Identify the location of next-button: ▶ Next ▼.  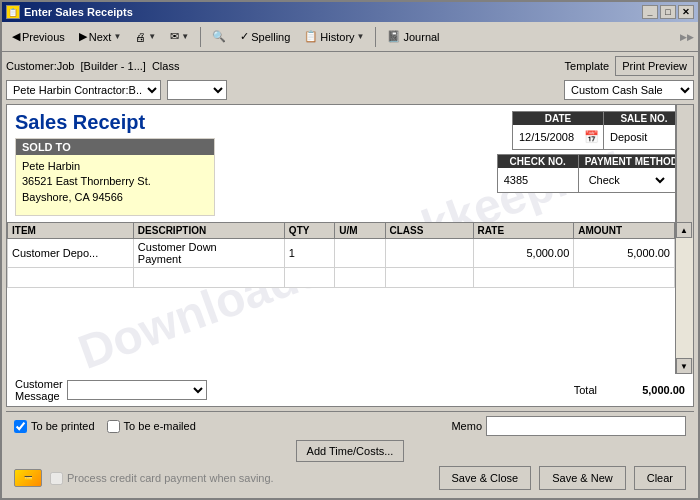
(100, 37).